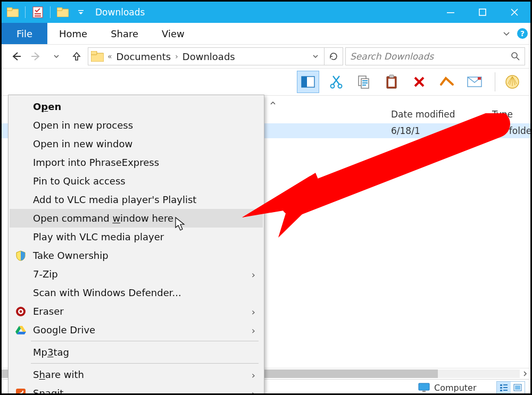 This screenshot has height=395, width=532. What do you see at coordinates (483, 12) in the screenshot?
I see `maximize-button` at bounding box center [483, 12].